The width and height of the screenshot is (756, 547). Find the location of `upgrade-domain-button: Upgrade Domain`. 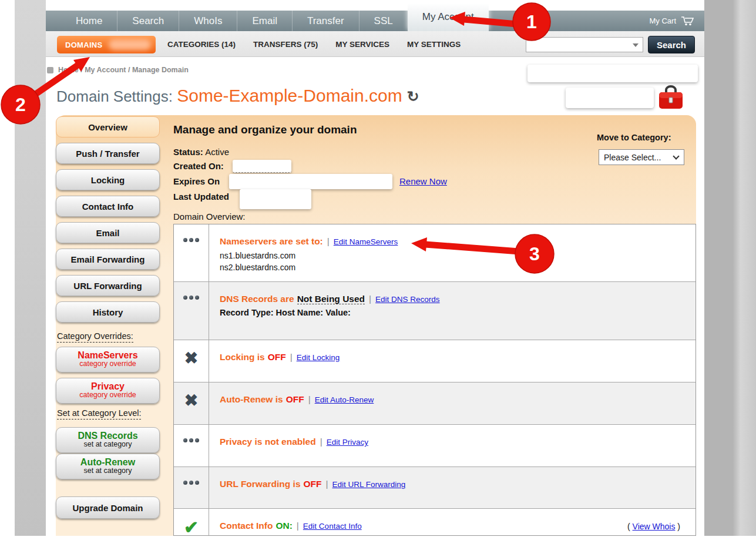

upgrade-domain-button: Upgrade Domain is located at coordinates (108, 508).